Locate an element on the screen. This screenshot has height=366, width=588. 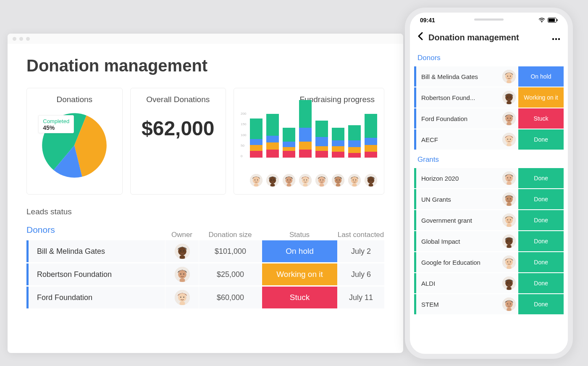
phone-row: UN Grants Done is located at coordinates (489, 199).